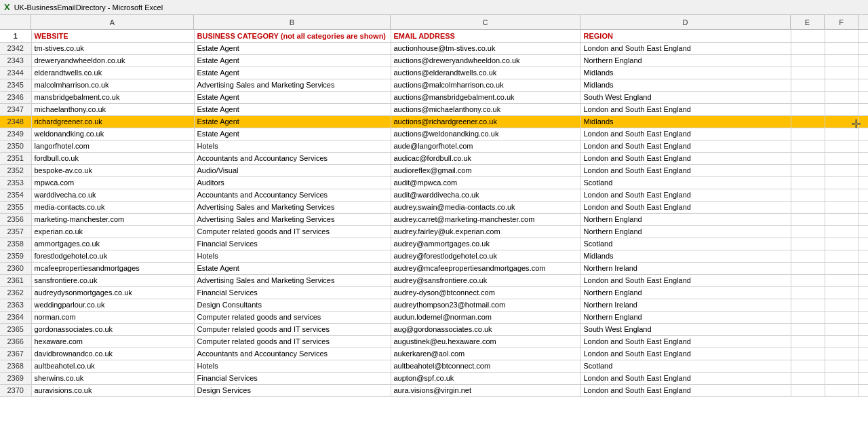  What do you see at coordinates (686, 244) in the screenshot?
I see `cell-region: Scotland` at bounding box center [686, 244].